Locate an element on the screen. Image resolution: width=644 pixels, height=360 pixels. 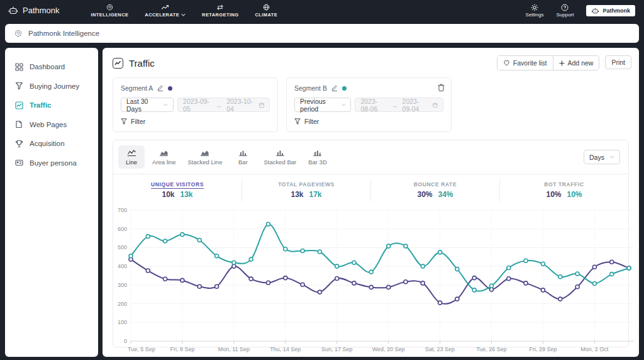
print-label: Print is located at coordinates (618, 62).